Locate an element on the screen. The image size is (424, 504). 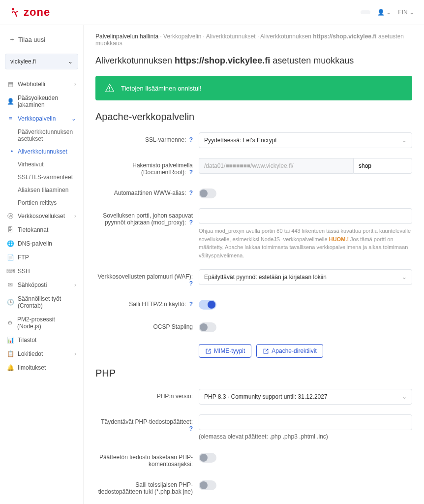
user-name is located at coordinates (365, 12).